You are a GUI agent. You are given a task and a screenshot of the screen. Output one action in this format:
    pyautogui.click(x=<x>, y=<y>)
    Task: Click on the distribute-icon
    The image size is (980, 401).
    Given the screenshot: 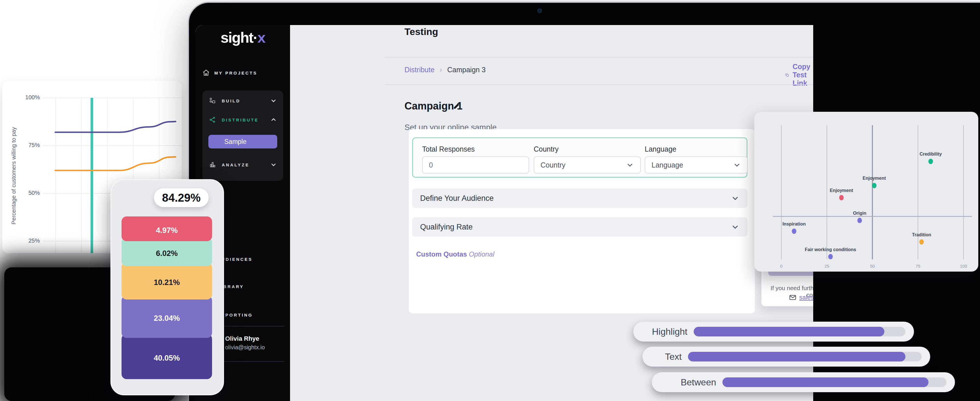 What is the action you would take?
    pyautogui.click(x=213, y=120)
    